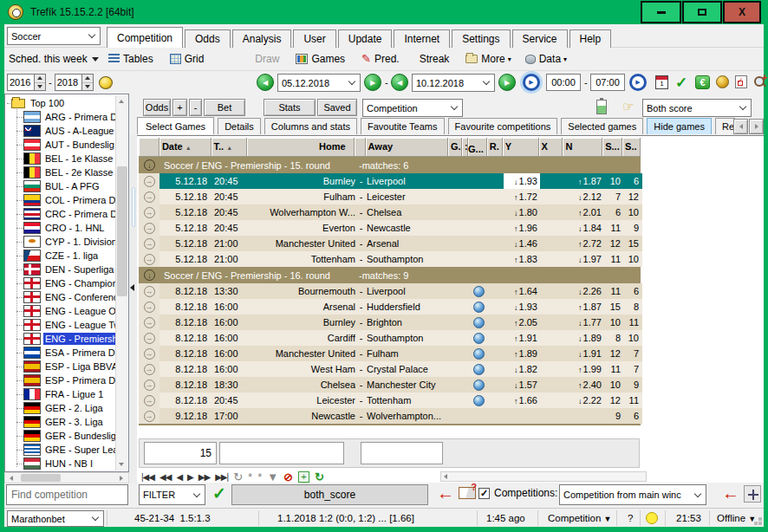 Image resolution: width=768 pixels, height=532 pixels. Describe the element at coordinates (196, 107) in the screenshot. I see `minus-button: -` at that location.